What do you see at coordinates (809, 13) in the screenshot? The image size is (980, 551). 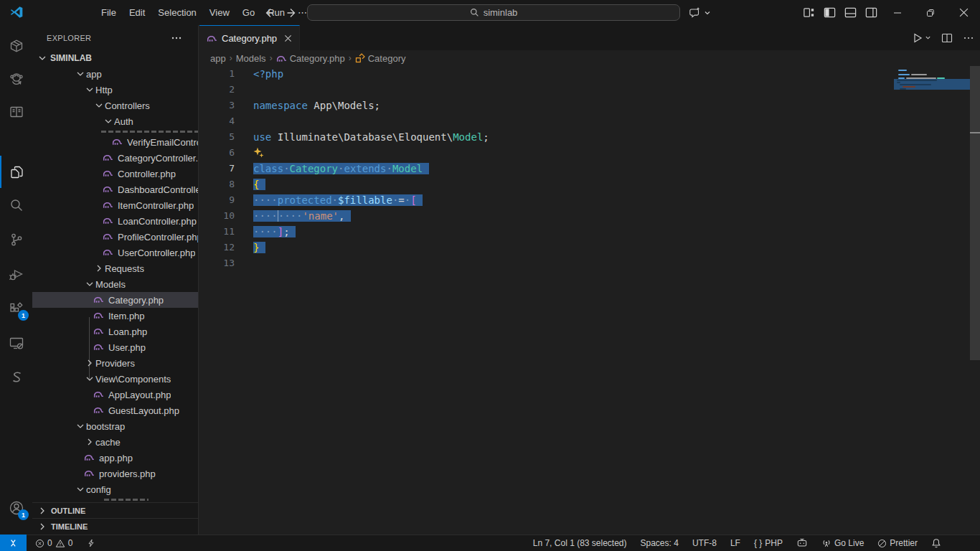 I see `customize-layout-icon` at bounding box center [809, 13].